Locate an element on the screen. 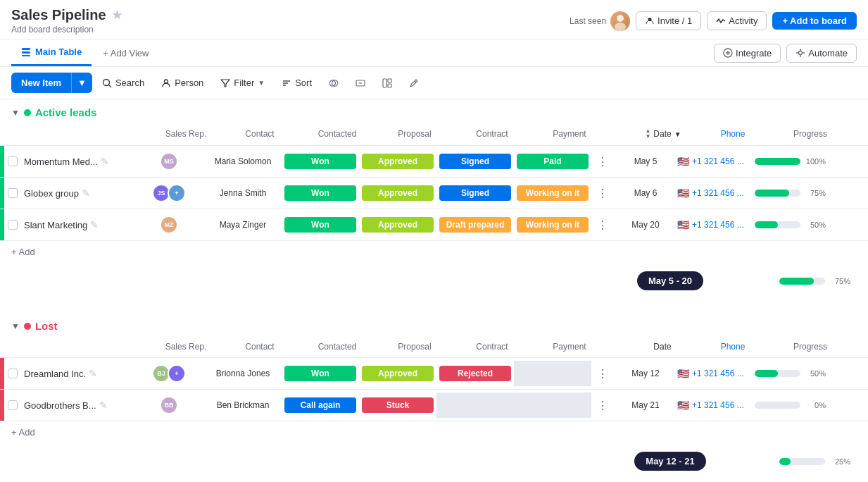 Image resolution: width=868 pixels, height=482 pixels. star-icon: ★ is located at coordinates (117, 16).